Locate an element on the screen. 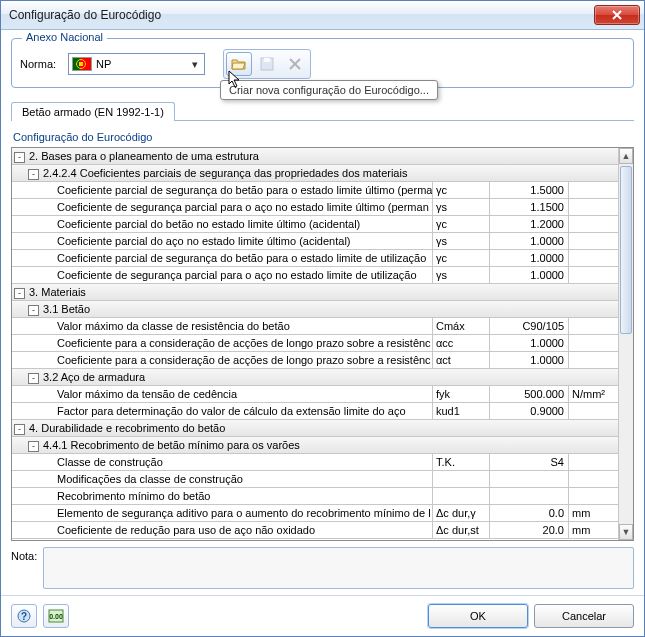 The height and width of the screenshot is (637, 645). param-symbol is located at coordinates (462, 496).